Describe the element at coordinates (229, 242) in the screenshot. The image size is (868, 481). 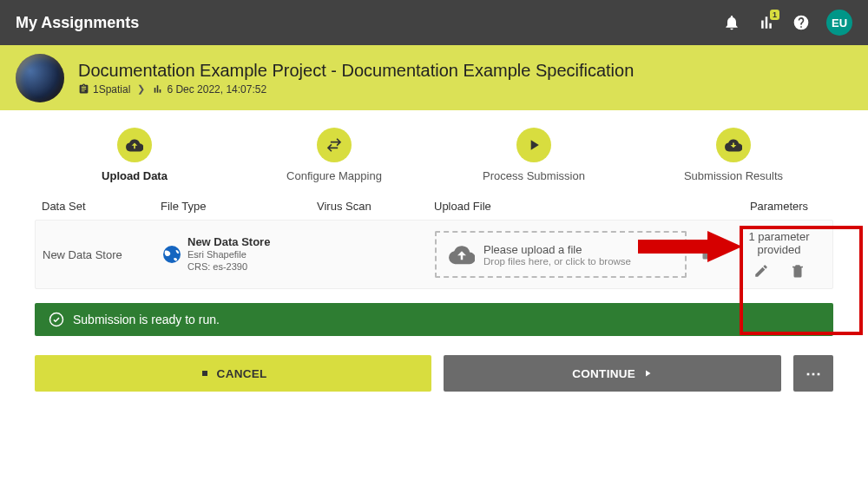
I see `filetype-name: New Data Store` at that location.